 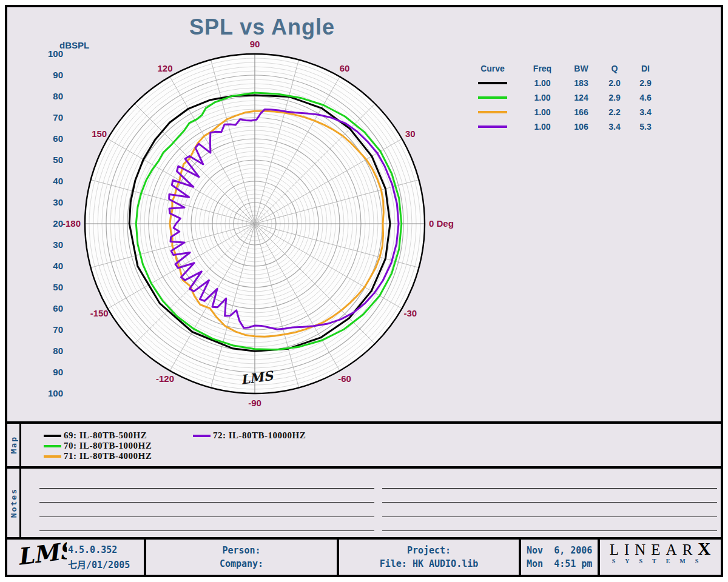 What do you see at coordinates (645, 98) in the screenshot?
I see `legend-value: 4.6` at bounding box center [645, 98].